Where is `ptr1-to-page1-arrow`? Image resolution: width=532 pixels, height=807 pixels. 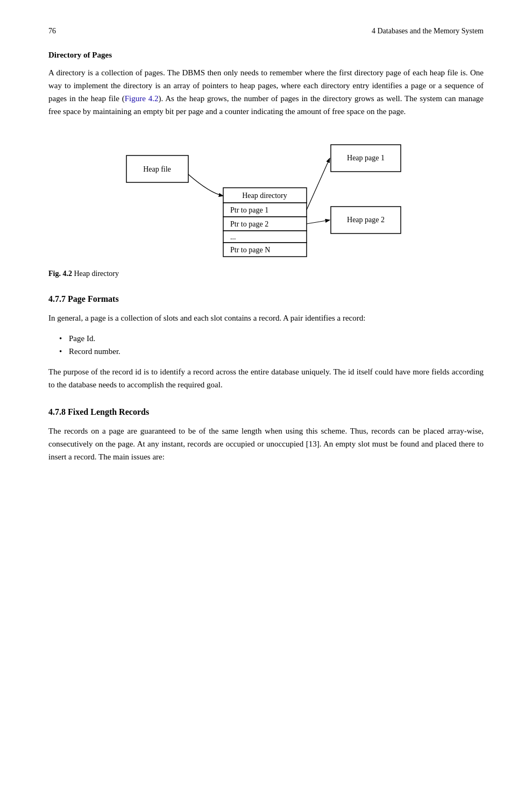
ptr1-to-page1-arrow is located at coordinates (318, 184).